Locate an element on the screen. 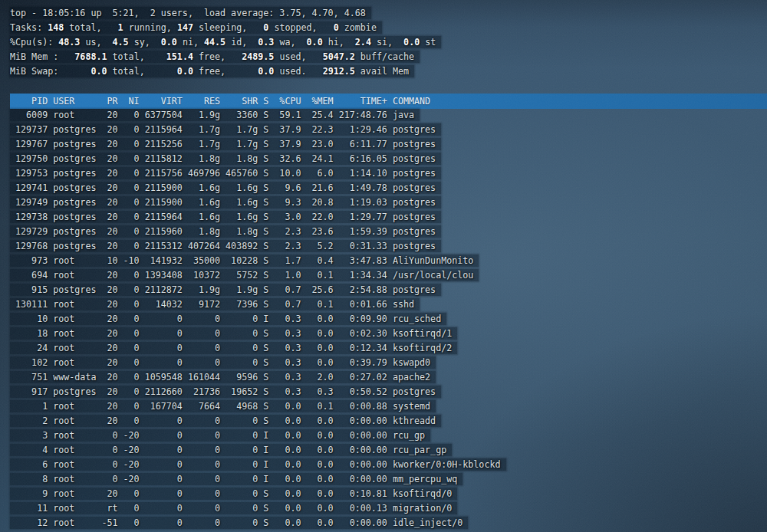  summary-value: 2912.5 is located at coordinates (339, 71).